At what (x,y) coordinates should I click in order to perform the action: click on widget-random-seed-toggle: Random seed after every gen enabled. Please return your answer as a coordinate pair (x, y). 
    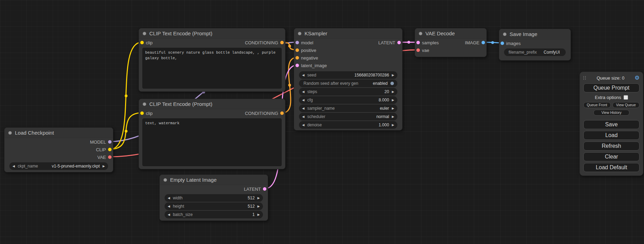
    Looking at the image, I should click on (348, 83).